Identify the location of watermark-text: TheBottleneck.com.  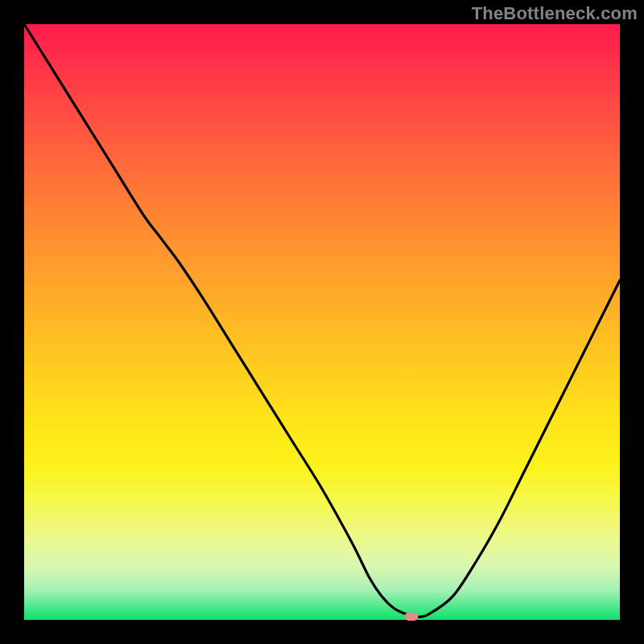
(555, 14).